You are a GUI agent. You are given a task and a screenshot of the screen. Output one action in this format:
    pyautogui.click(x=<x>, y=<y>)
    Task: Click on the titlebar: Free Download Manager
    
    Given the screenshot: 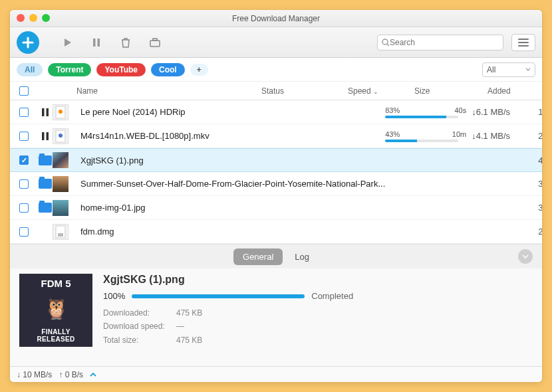 What is the action you would take?
    pyautogui.click(x=276, y=19)
    